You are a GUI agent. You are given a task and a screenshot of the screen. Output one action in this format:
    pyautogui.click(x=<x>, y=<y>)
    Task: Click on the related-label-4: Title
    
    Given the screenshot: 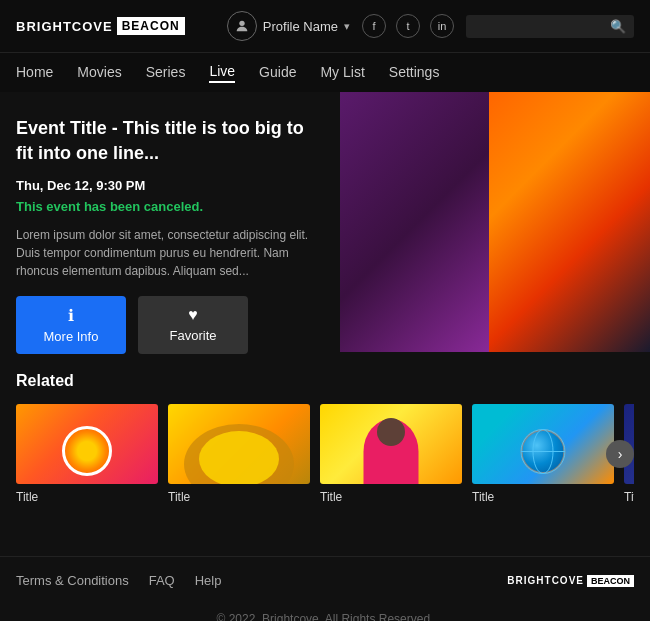 What is the action you would take?
    pyautogui.click(x=543, y=497)
    